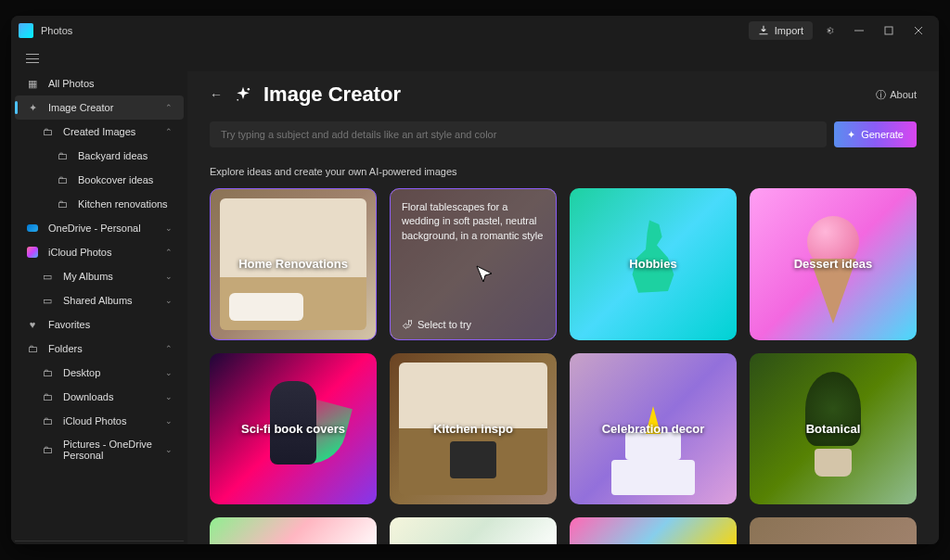 This screenshot has height=560, width=950. I want to click on nav-image-creator: ✦ Image Creator ⌃, so click(99, 108).